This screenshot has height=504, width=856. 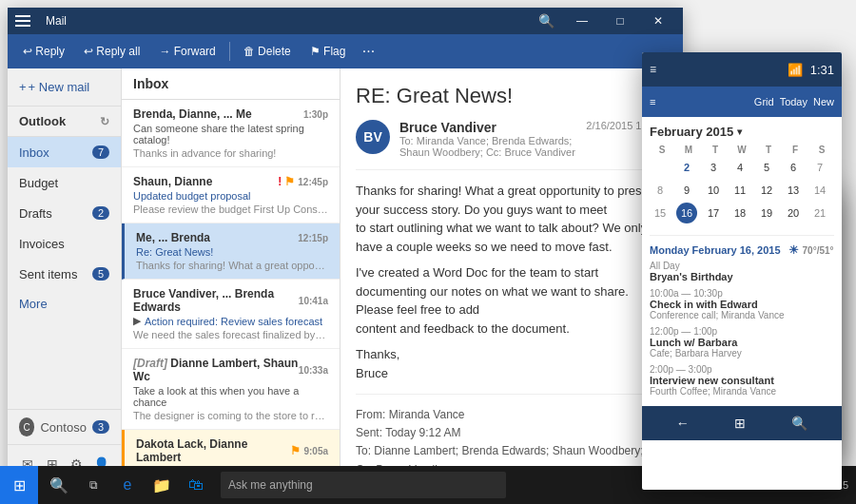 I want to click on folder-icon: 📁, so click(x=162, y=485).